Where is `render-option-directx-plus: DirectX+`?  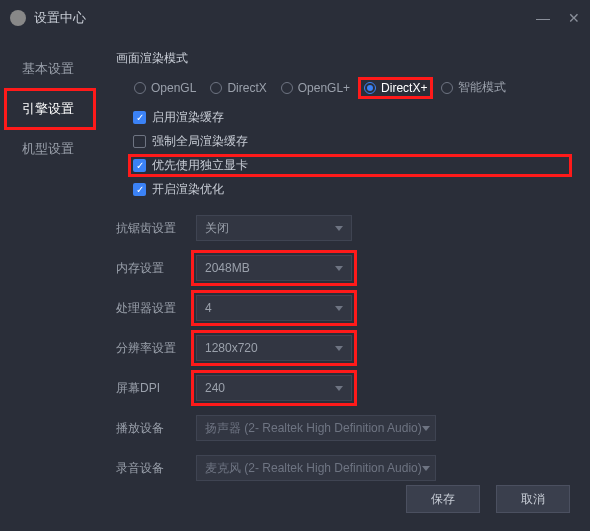
render-option-directx-plus: DirectX+ is located at coordinates (396, 88).